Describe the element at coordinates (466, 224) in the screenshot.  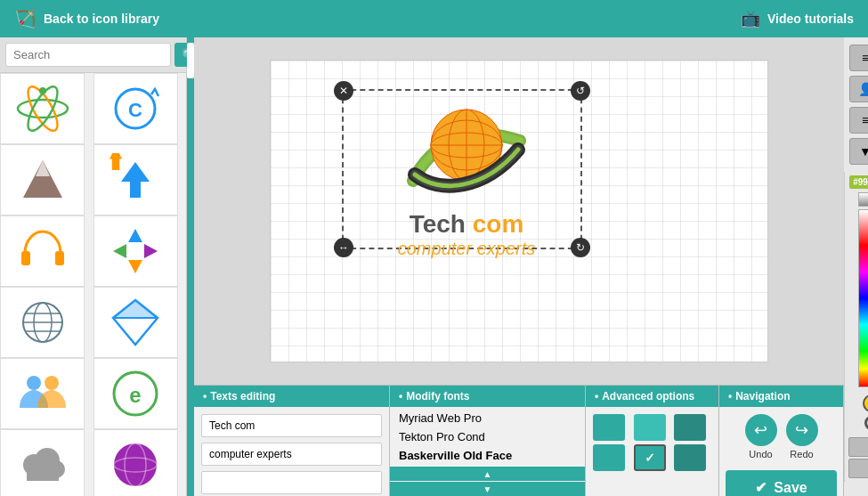
I see `logo-text-main: Tech com` at that location.